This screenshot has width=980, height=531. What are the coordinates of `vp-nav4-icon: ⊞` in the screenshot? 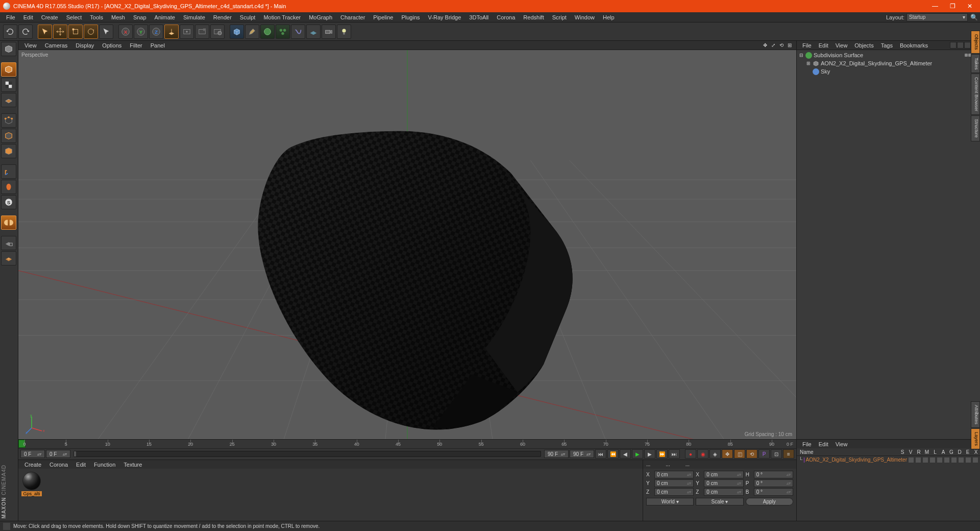 It's located at (790, 45).